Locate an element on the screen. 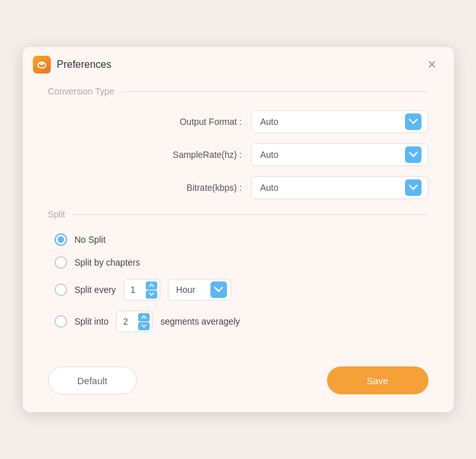 Image resolution: width=476 pixels, height=459 pixels. split-into-radio is located at coordinates (61, 321).